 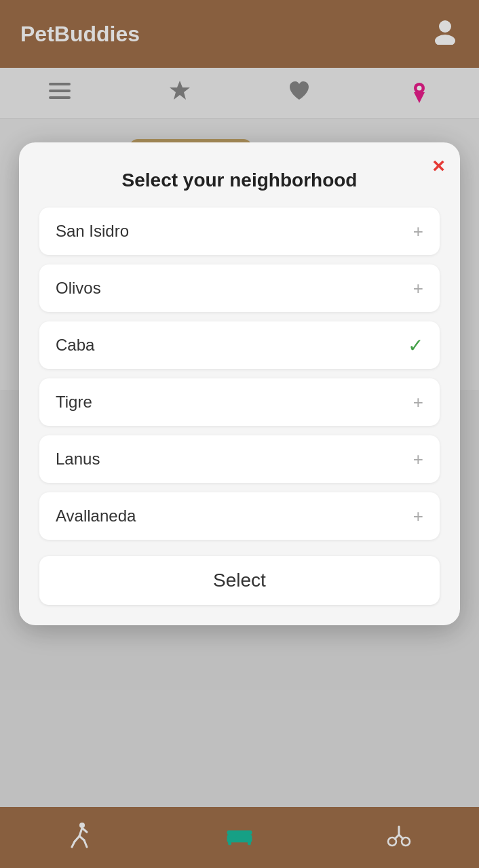 I want to click on neighborhood-name-avallaneda: Avallaneda, so click(x=96, y=516).